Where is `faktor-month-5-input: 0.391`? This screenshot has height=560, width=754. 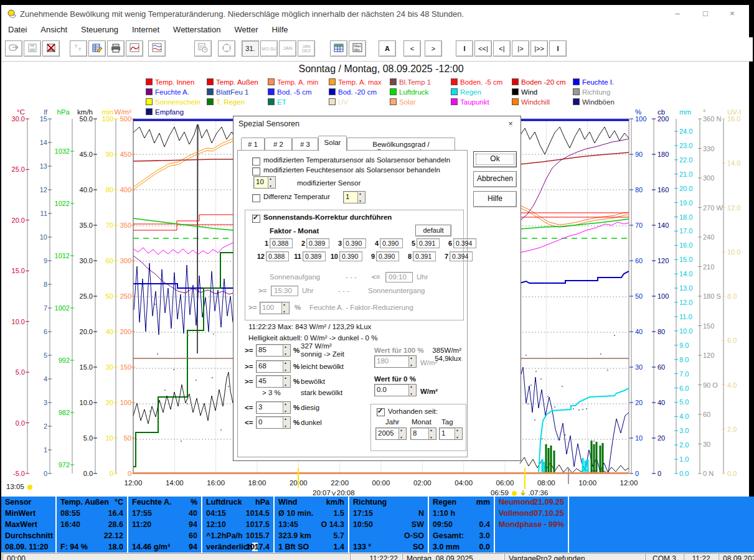
faktor-month-5-input: 0.391 is located at coordinates (428, 243).